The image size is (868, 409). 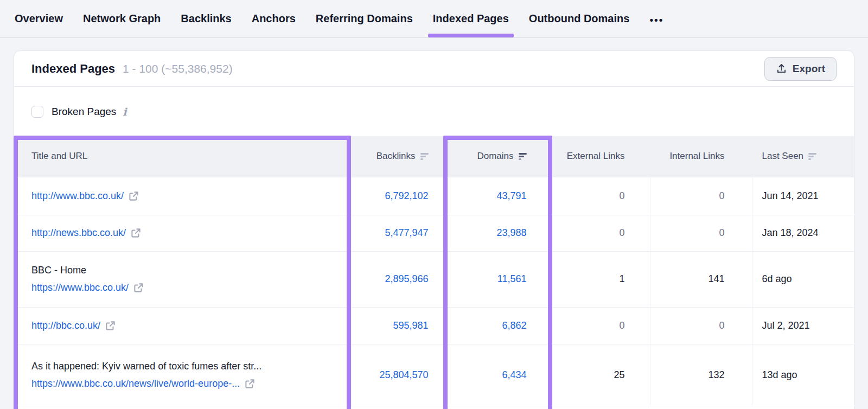 What do you see at coordinates (125, 112) in the screenshot?
I see `info-icon: i` at bounding box center [125, 112].